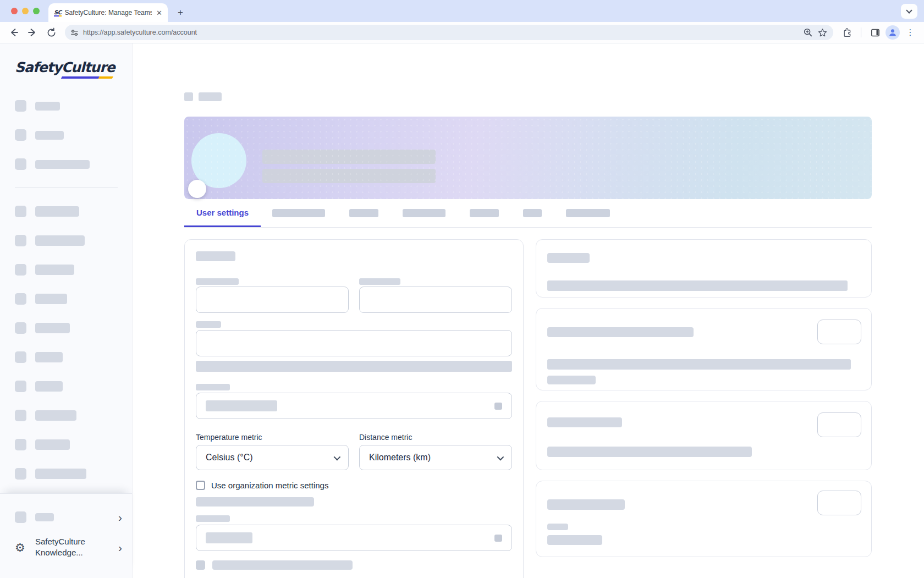 Image resolution: width=924 pixels, height=578 pixels. What do you see at coordinates (909, 11) in the screenshot?
I see `tab-strip-chevron-button` at bounding box center [909, 11].